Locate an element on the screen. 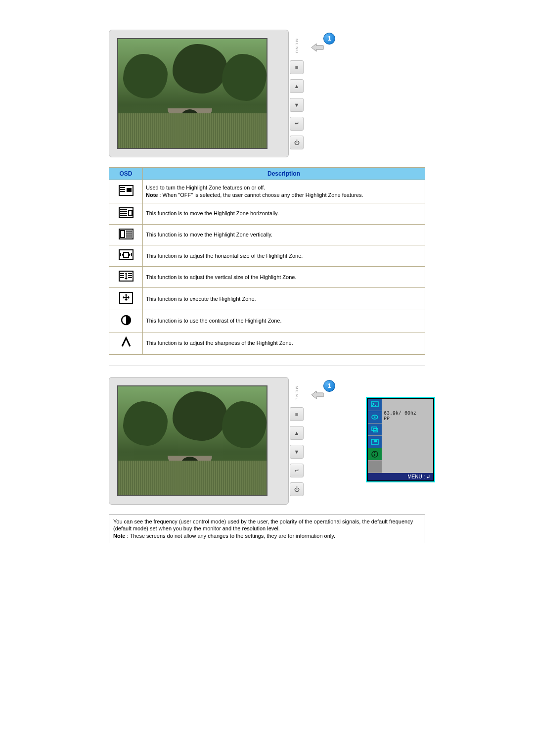  osd-tab-empty is located at coordinates (375, 467).